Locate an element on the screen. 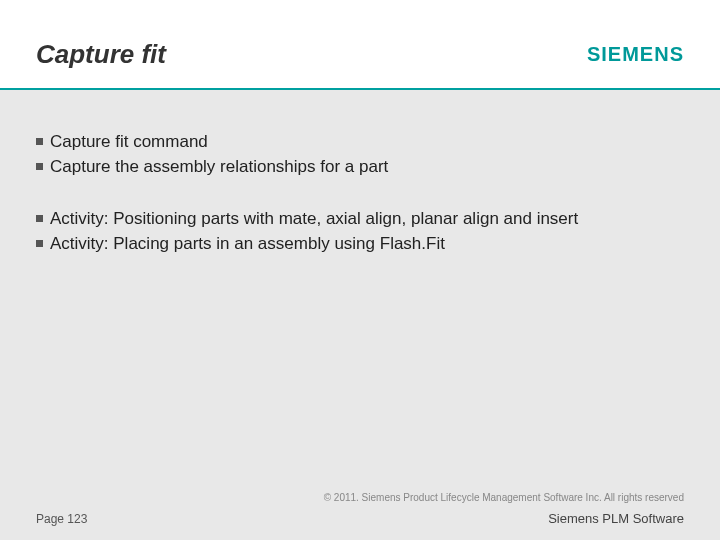  bullet-group-2: Activity: Positioning parts with mate, a… is located at coordinates (360, 232).